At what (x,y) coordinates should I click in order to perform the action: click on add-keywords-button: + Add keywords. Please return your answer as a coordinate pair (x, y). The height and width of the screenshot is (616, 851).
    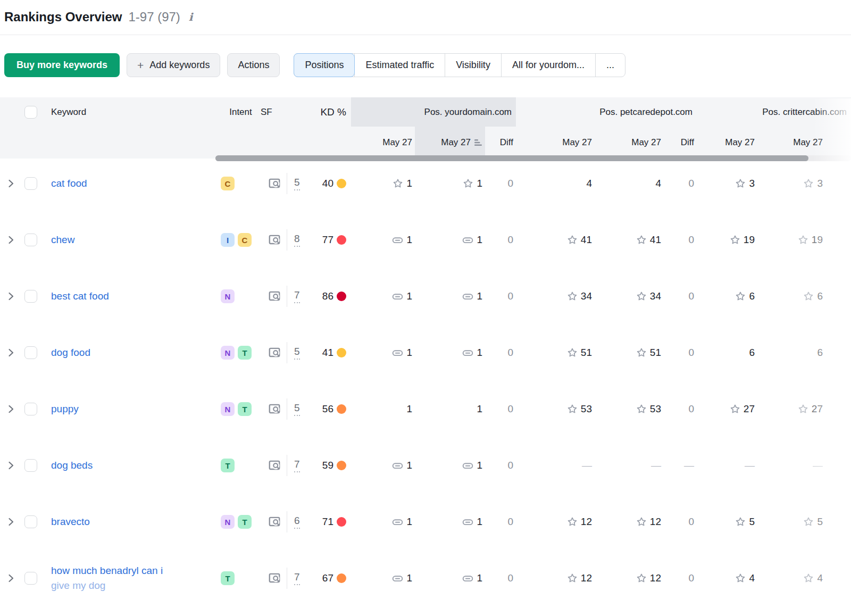
    Looking at the image, I should click on (173, 65).